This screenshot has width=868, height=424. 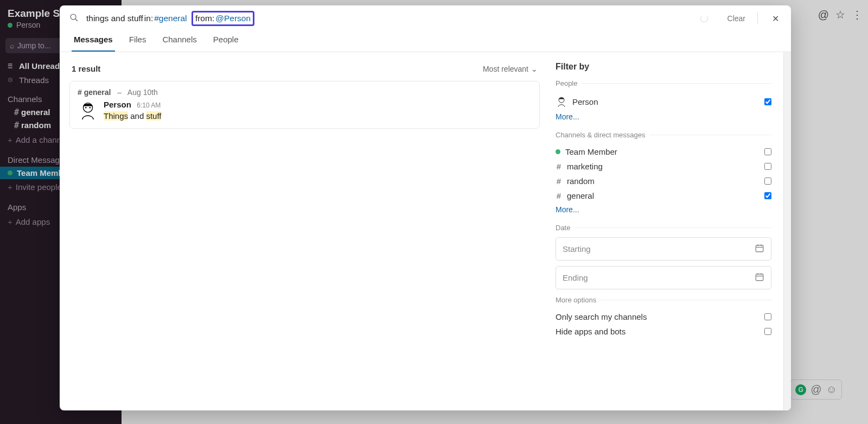 I want to click on search-icon, so click(x=74, y=18).